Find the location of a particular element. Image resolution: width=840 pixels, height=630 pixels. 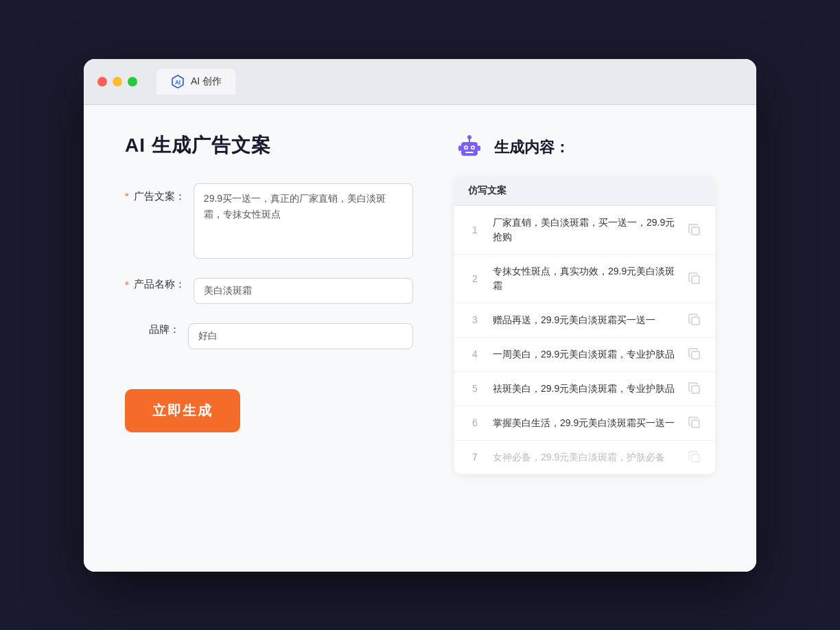

row-number: 2 is located at coordinates (475, 279).